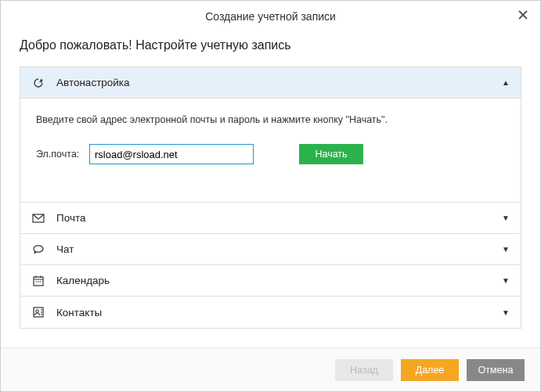 The width and height of the screenshot is (541, 392). I want to click on section-chat-label: Чат, so click(274, 249).